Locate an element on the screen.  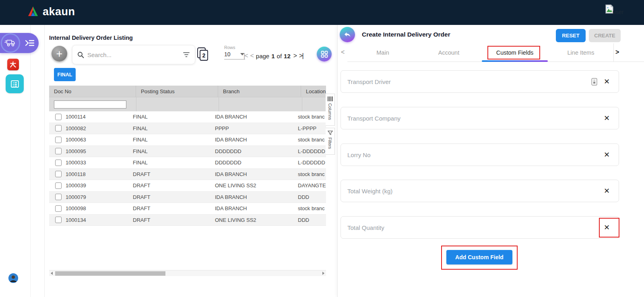
svg-text: 2 is located at coordinates (204, 55).